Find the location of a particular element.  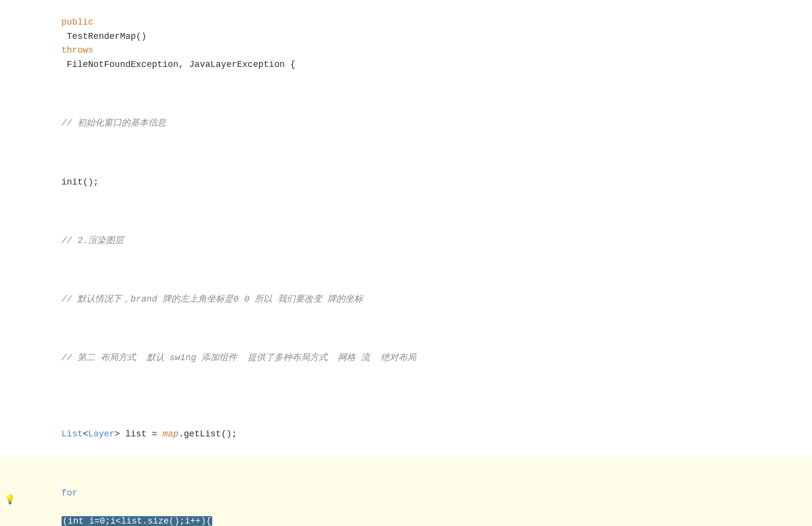

comment-layout: // 第二 布局方式 默认 swing 添加组件 提供了多种布局方式 网格 流 … is located at coordinates (239, 358).